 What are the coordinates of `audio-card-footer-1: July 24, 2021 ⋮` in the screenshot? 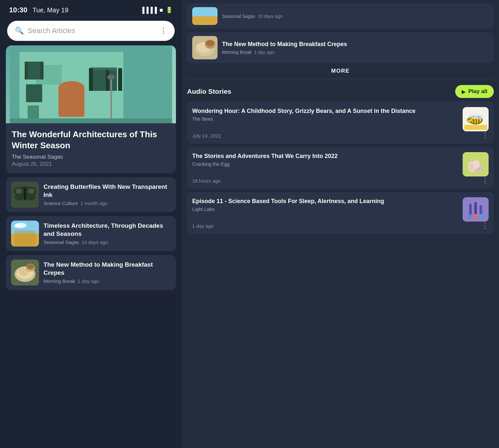 It's located at (340, 136).